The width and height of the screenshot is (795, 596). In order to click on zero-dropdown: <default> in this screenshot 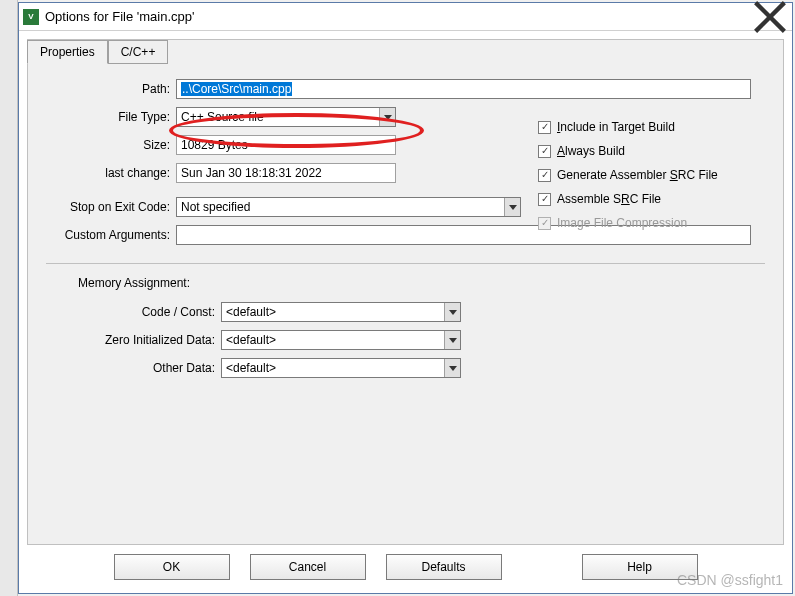, I will do `click(341, 340)`.